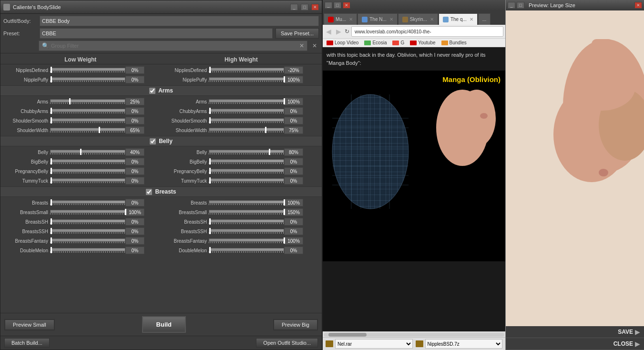  Describe the element at coordinates (305, 7) in the screenshot. I see `maximize-button: □` at that location.